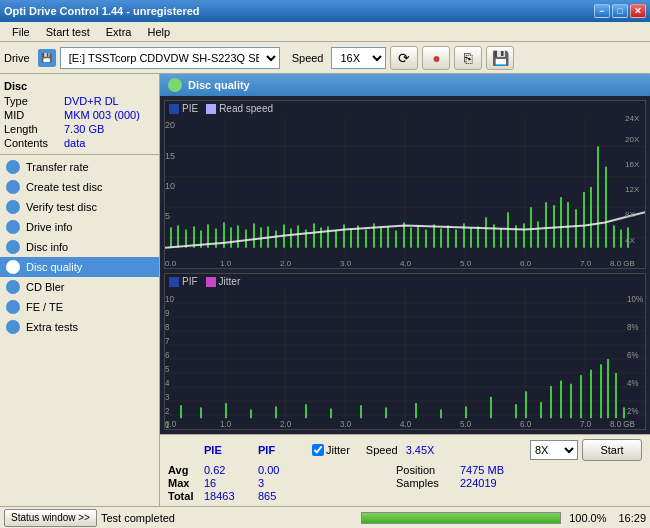 This screenshot has width=650, height=528. Describe the element at coordinates (62, 207) in the screenshot. I see `verify-test-disc-label: Verify test disc` at that location.